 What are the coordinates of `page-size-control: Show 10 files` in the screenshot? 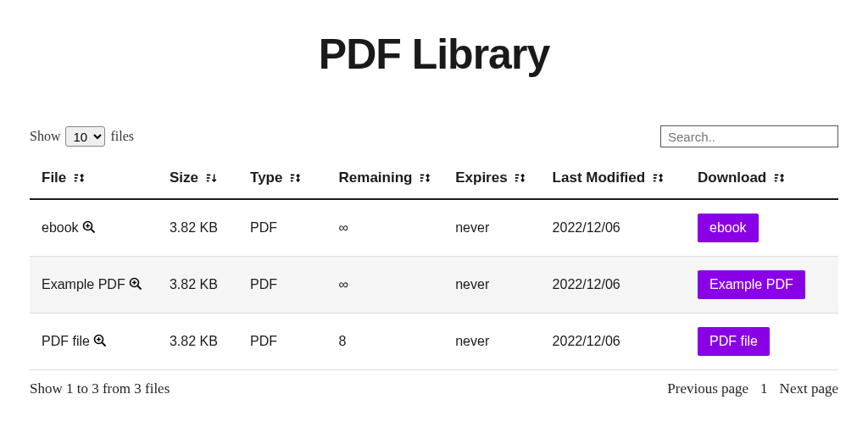 It's located at (81, 136).